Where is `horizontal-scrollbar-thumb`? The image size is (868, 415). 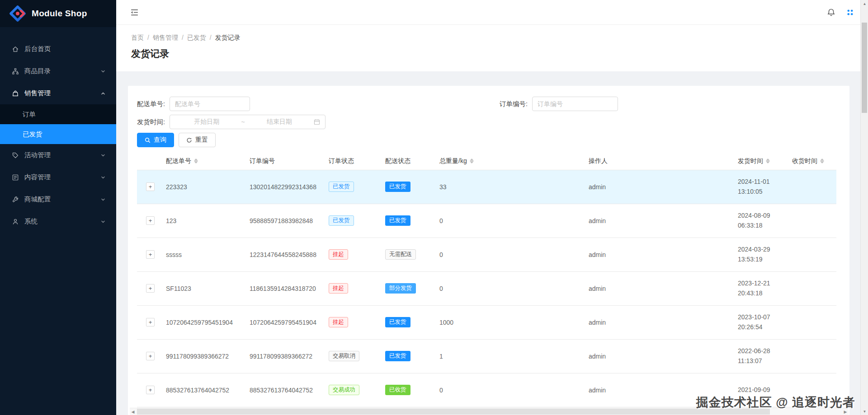 horizontal-scrollbar-thumb is located at coordinates (453, 412).